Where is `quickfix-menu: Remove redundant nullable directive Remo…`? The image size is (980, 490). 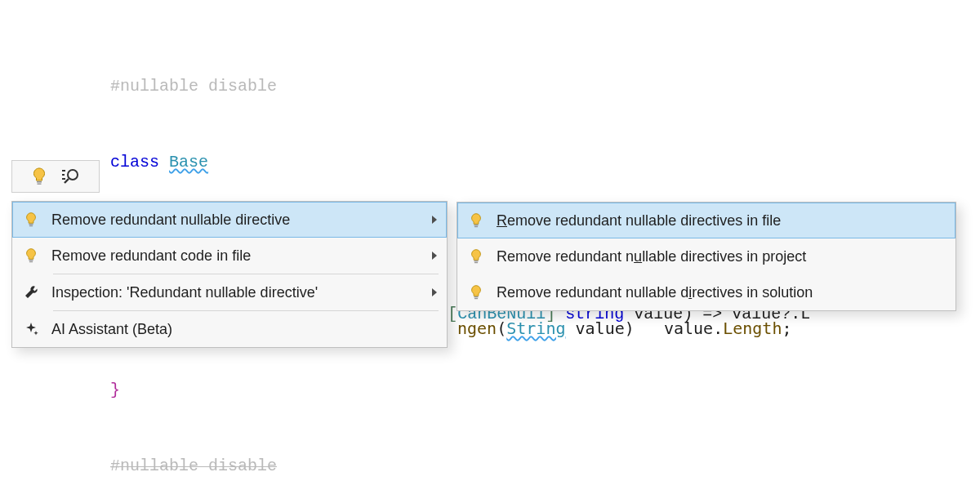
quickfix-menu: Remove redundant nullable directive Remo… is located at coordinates (229, 274).